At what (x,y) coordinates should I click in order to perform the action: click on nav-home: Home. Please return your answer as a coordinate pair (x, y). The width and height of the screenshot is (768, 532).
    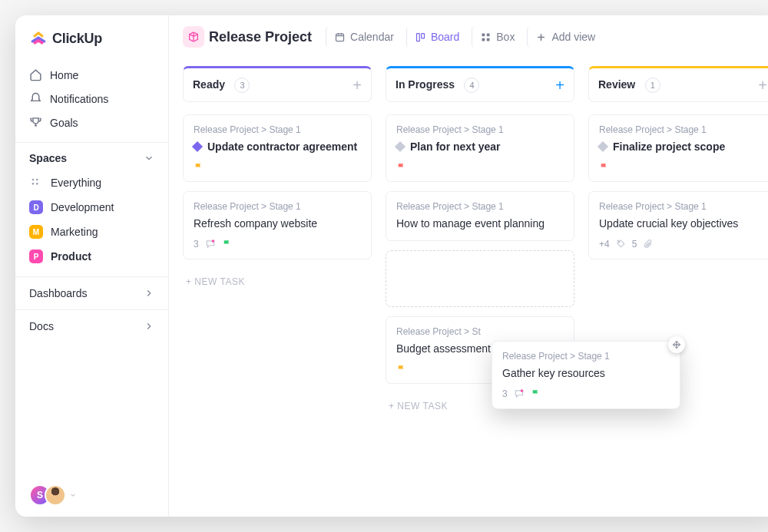
    Looking at the image, I should click on (92, 75).